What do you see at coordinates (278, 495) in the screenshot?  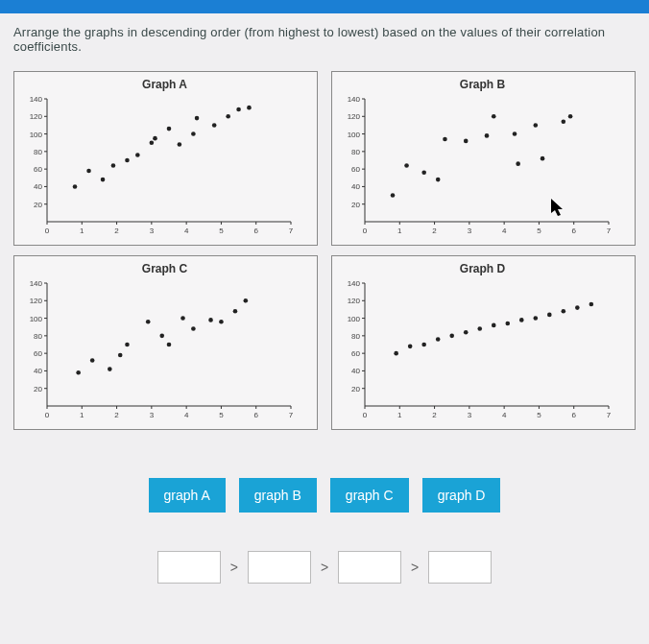 I see `tile-graph-b: graph B` at bounding box center [278, 495].